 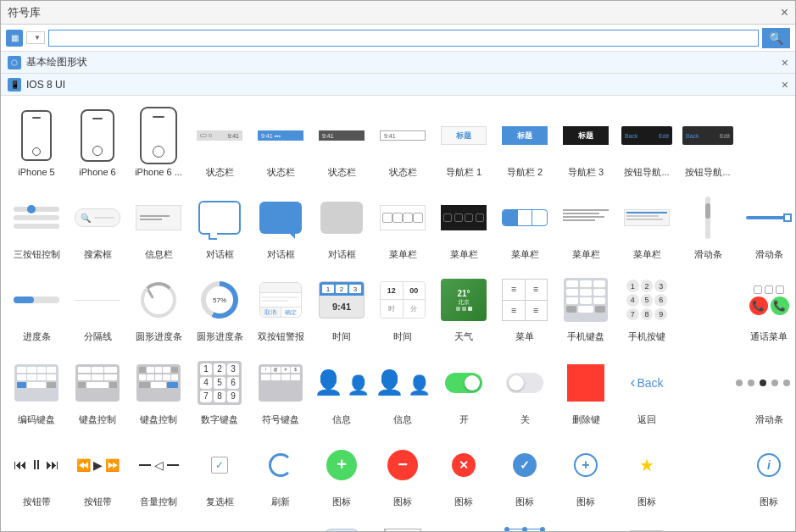 I want to click on list-item: 12 00 时 分 时间, so click(x=403, y=307).